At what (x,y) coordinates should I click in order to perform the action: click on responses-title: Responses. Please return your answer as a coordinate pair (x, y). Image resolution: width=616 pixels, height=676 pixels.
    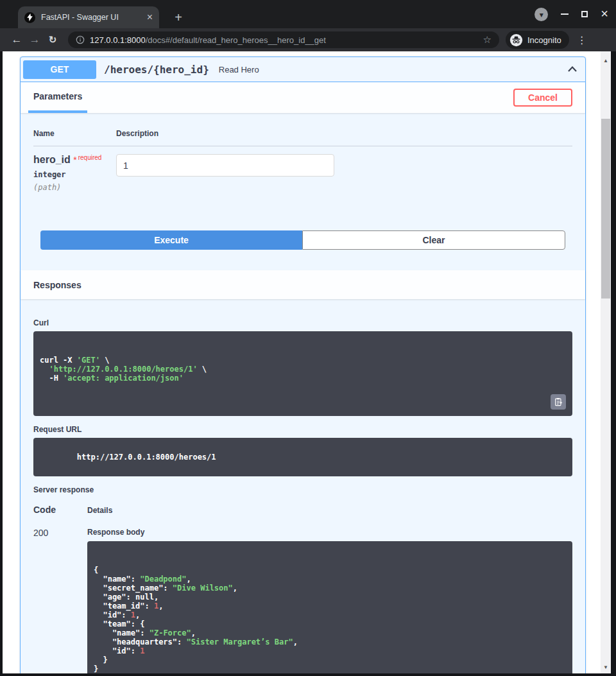
    Looking at the image, I should click on (58, 285).